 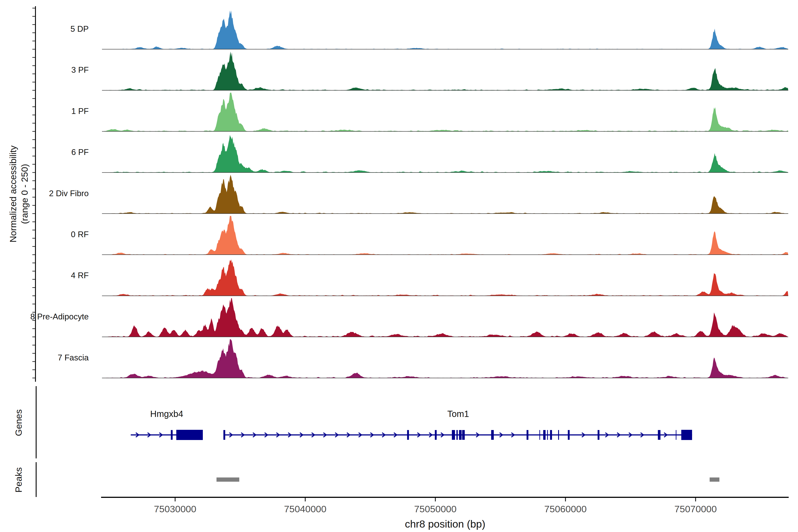 I want to click on track-signal-1-pf, so click(x=445, y=112).